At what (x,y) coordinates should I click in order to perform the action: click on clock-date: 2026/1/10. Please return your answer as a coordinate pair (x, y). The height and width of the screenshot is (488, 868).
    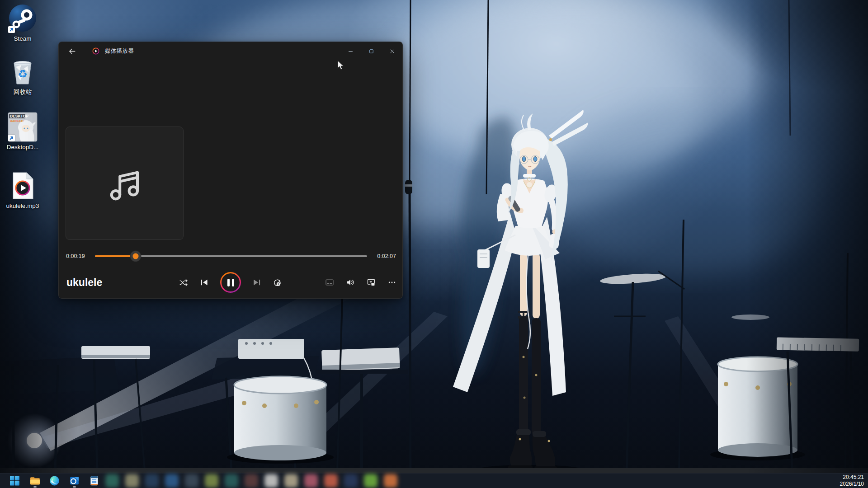
    Looking at the image, I should click on (852, 484).